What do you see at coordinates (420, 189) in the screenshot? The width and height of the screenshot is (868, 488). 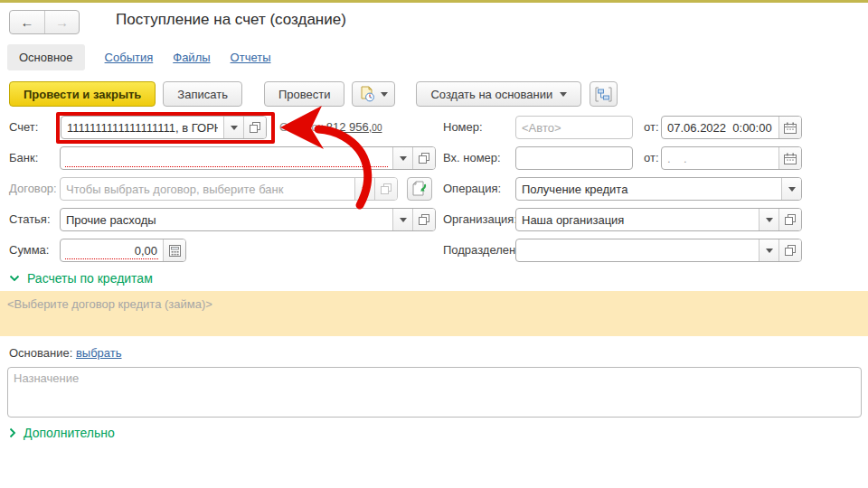 I see `create-contract-button` at bounding box center [420, 189].